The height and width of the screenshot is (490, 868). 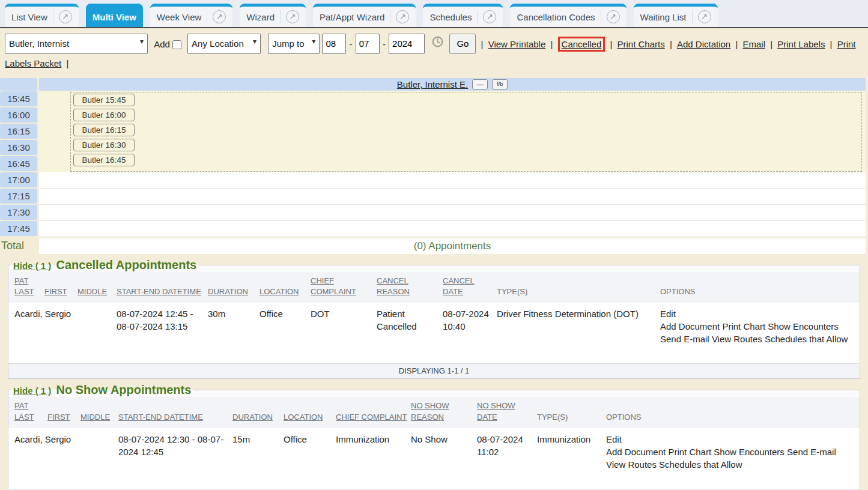 What do you see at coordinates (470, 333) in the screenshot?
I see `cancel-date: 08-07-2024 10:40` at bounding box center [470, 333].